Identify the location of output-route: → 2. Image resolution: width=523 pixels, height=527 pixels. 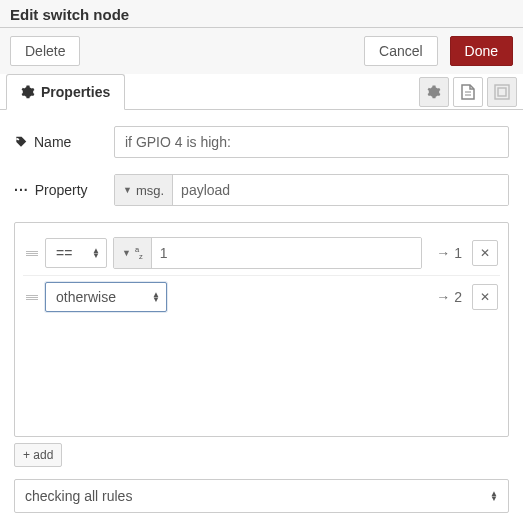
(449, 297).